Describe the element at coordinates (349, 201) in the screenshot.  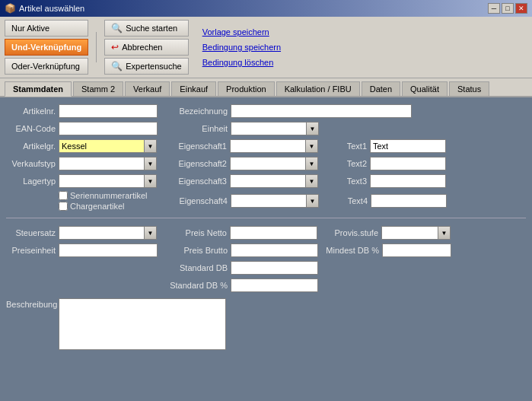
I see `text4-label: Text4` at that location.